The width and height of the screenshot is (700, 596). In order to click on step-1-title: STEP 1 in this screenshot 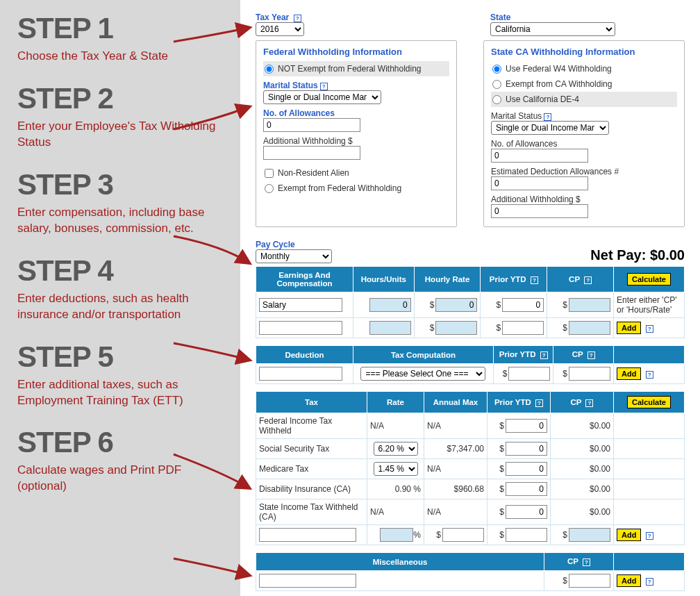, I will do `click(124, 28)`.